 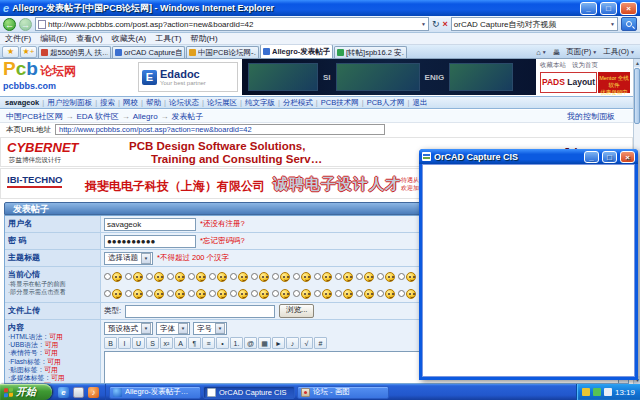 What do you see at coordinates (188, 116) in the screenshot?
I see `breadcrumb-link: 发表帖子` at bounding box center [188, 116].